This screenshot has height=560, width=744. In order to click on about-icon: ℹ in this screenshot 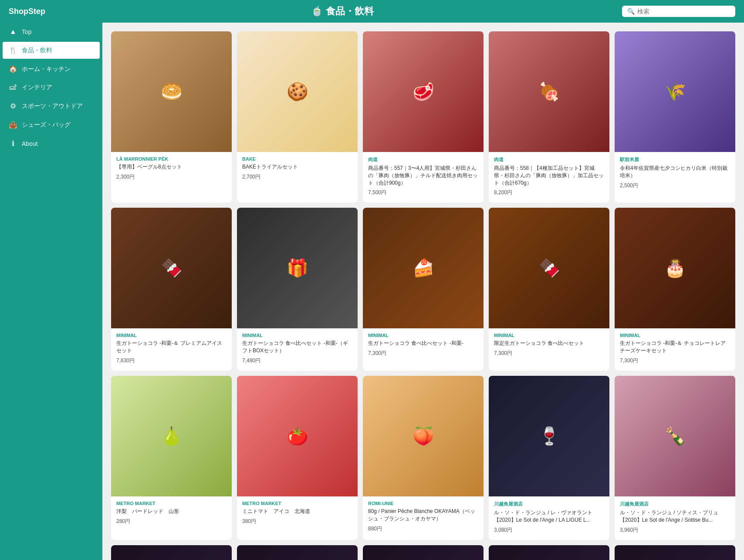, I will do `click(13, 144)`.